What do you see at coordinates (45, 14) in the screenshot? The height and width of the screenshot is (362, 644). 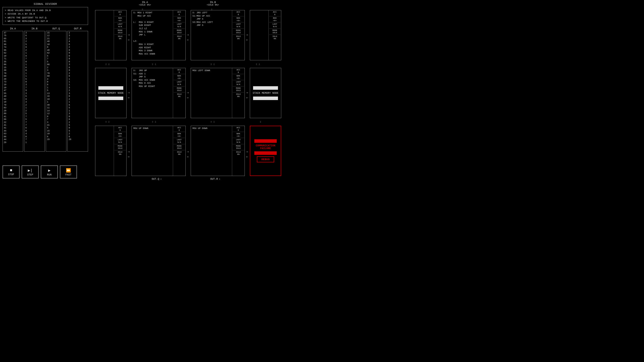 I see `desc-line-2: > DIVIDE IN.A BY IN.B` at bounding box center [45, 14].